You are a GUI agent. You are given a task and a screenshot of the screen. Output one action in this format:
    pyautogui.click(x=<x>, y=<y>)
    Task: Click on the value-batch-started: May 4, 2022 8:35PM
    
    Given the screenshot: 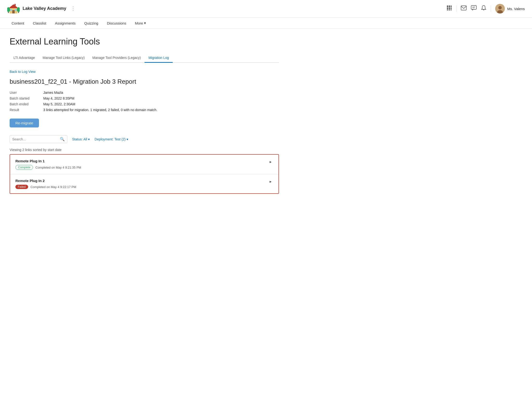 What is the action you would take?
    pyautogui.click(x=59, y=98)
    